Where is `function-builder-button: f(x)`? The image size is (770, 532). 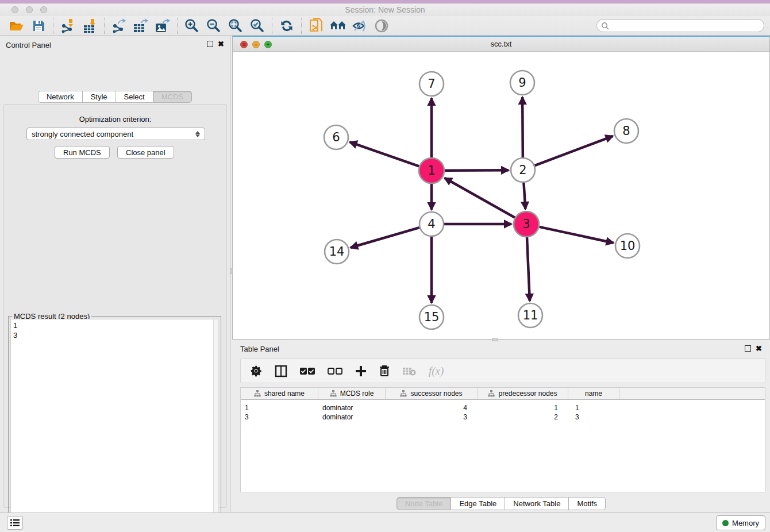
function-builder-button: f(x) is located at coordinates (436, 371).